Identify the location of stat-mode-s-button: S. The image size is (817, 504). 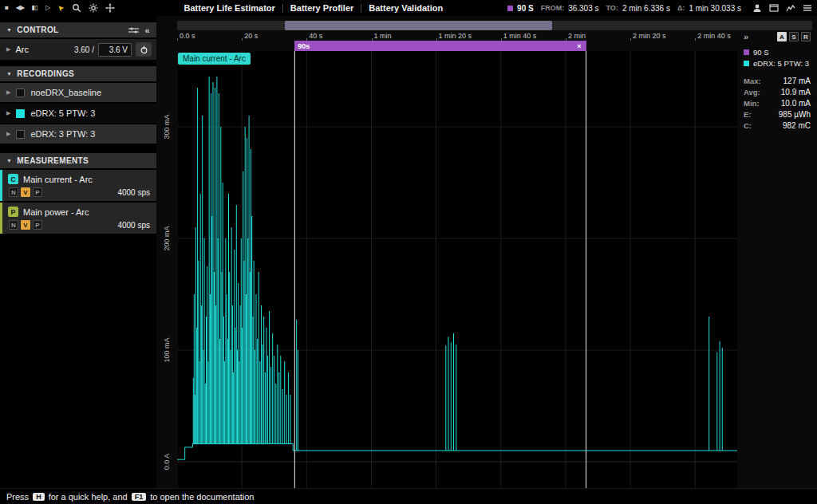
(794, 37).